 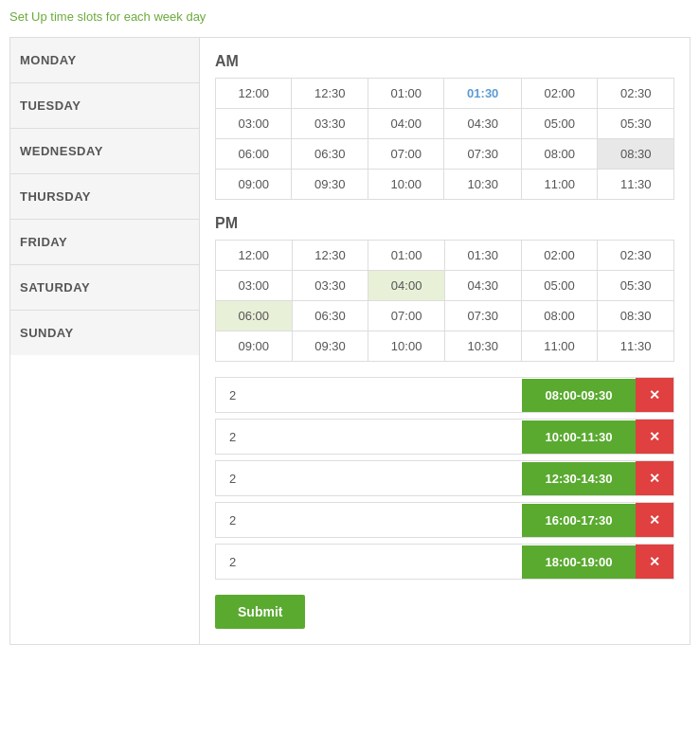 What do you see at coordinates (445, 62) in the screenshot?
I see `am-label: AM` at bounding box center [445, 62].